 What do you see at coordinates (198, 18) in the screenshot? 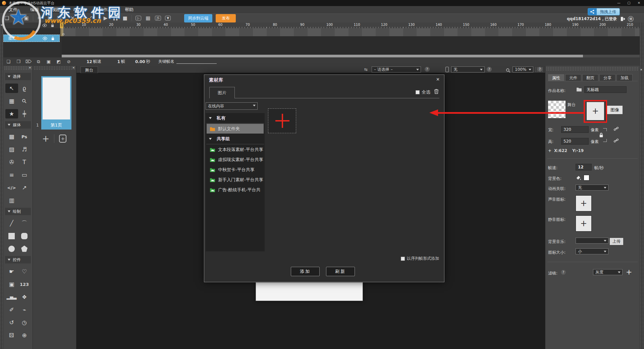
I see `sync-to-cloud-button: 同步到云端` at bounding box center [198, 18].